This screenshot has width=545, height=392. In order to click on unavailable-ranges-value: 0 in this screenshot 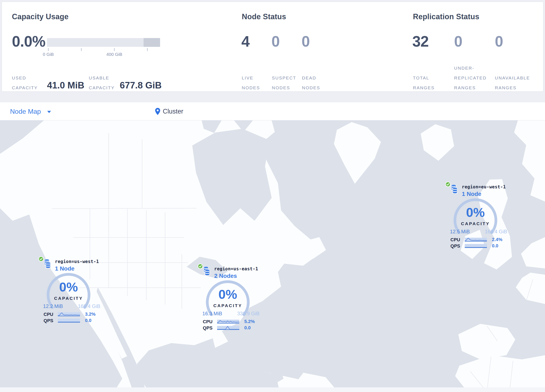, I will do `click(499, 41)`.